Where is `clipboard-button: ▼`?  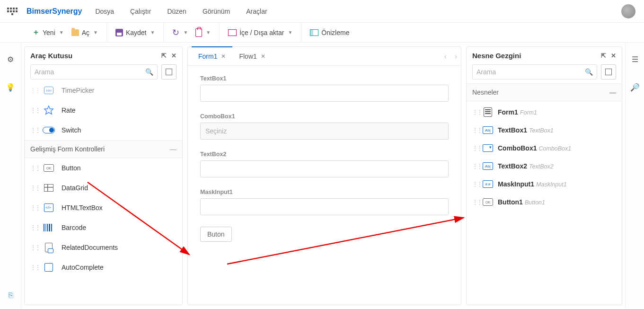 clipboard-button: ▼ is located at coordinates (203, 33).